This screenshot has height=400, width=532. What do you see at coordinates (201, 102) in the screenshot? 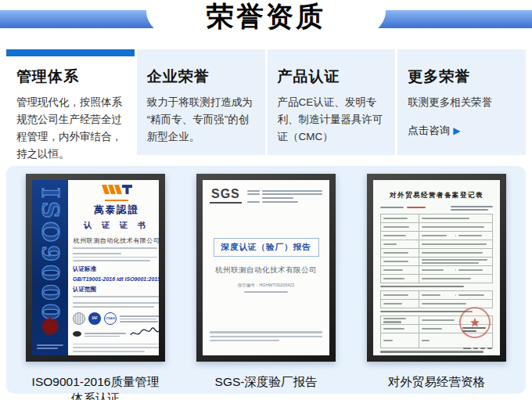
I see `tab-enterprise-honor: 企业荣誉 致力于将联测打造成为“精而专、专而强”的创新型企业。` at bounding box center [201, 102].